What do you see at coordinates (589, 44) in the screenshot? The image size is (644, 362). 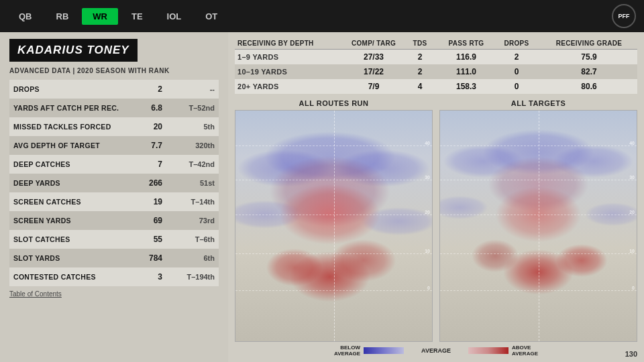 I see `col-header-grade: RECEIVING GRADE` at bounding box center [589, 44].